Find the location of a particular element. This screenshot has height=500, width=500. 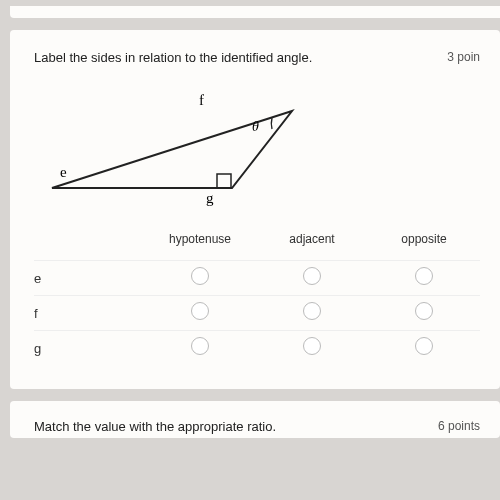

col-header-adjacent: adjacent is located at coordinates (312, 239).